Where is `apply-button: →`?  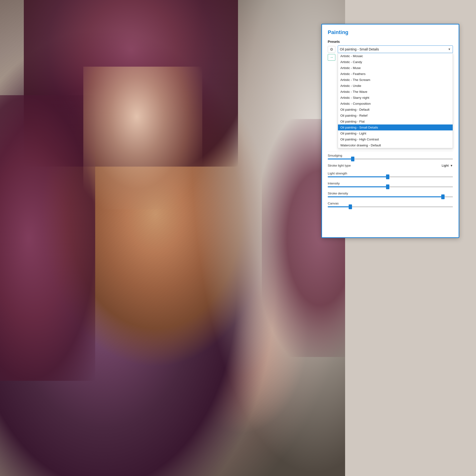
apply-button: → is located at coordinates (332, 57).